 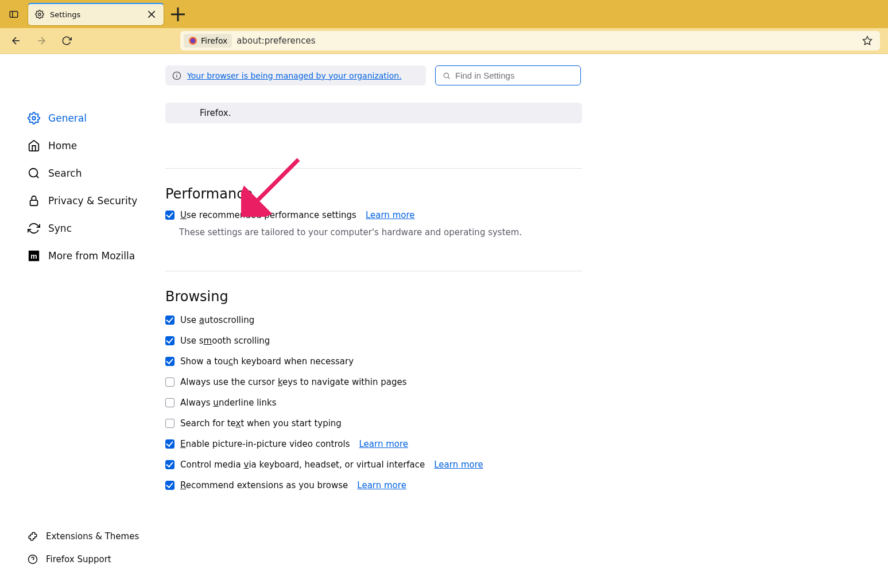 I want to click on browser-tab-settings: Settings, so click(x=96, y=14).